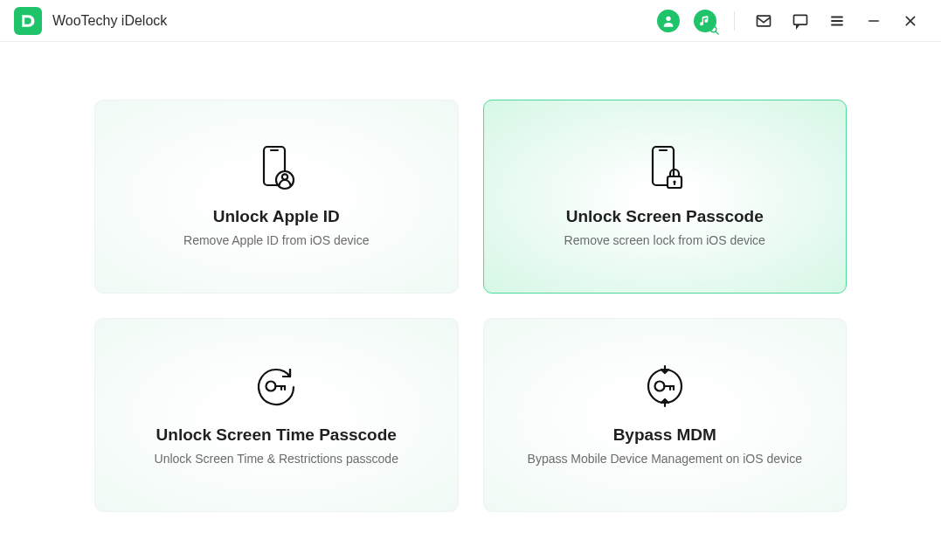 This screenshot has height=560, width=941. I want to click on minimize-button, so click(874, 21).